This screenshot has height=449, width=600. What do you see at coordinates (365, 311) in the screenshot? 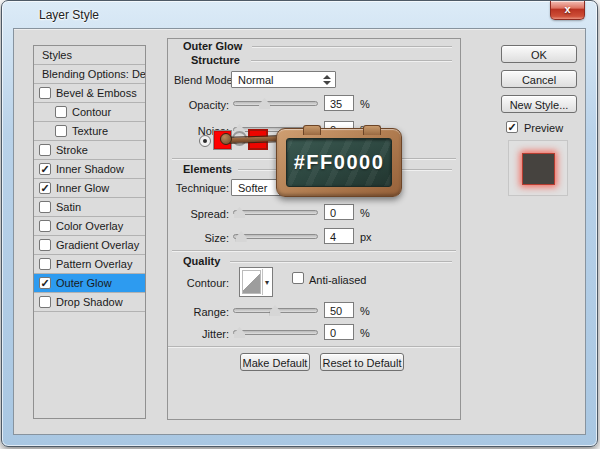
I see `range-unit: %` at bounding box center [365, 311].